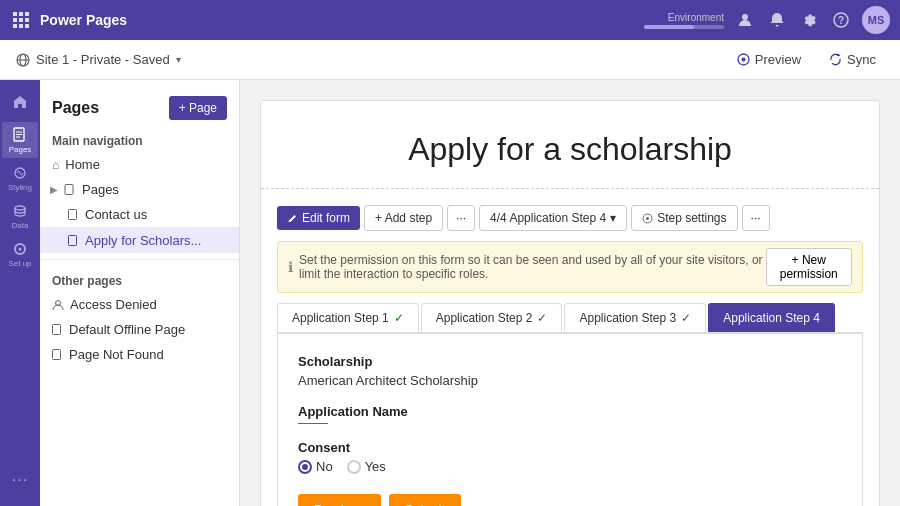  I want to click on scholarship-value: American Architect Scholarship, so click(570, 380).